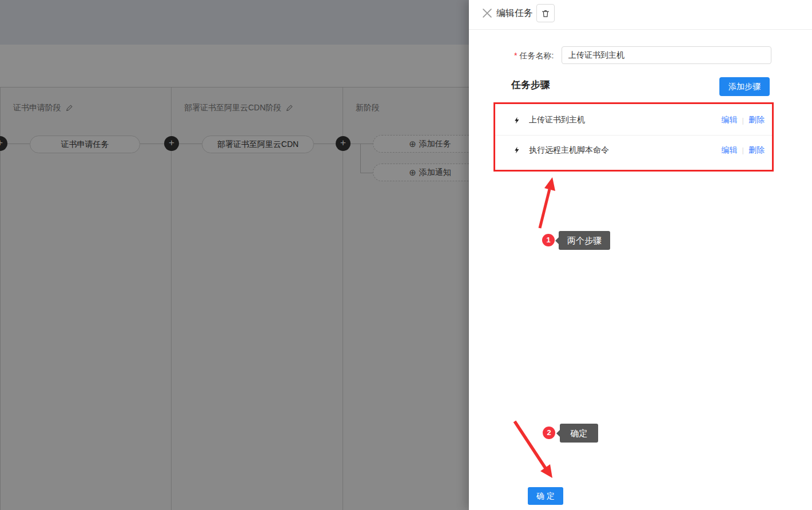  I want to click on step-label: 上传证书到主机, so click(626, 120).